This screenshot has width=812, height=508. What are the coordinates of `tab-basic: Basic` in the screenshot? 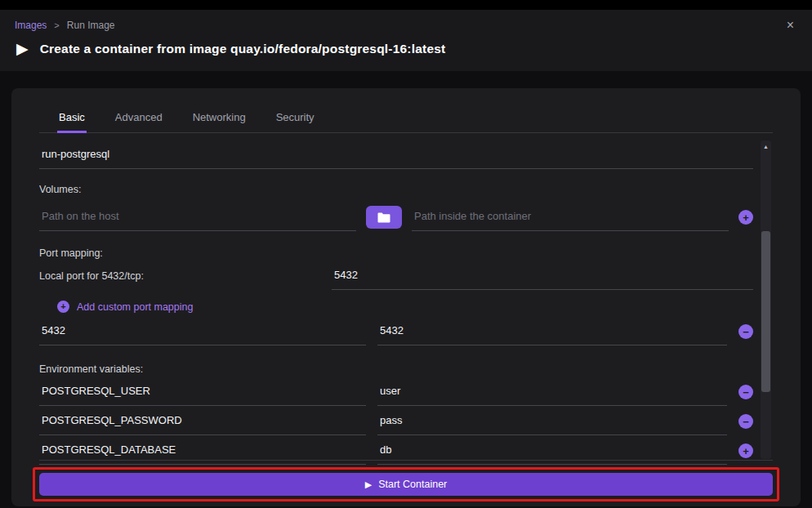 It's located at (72, 123).